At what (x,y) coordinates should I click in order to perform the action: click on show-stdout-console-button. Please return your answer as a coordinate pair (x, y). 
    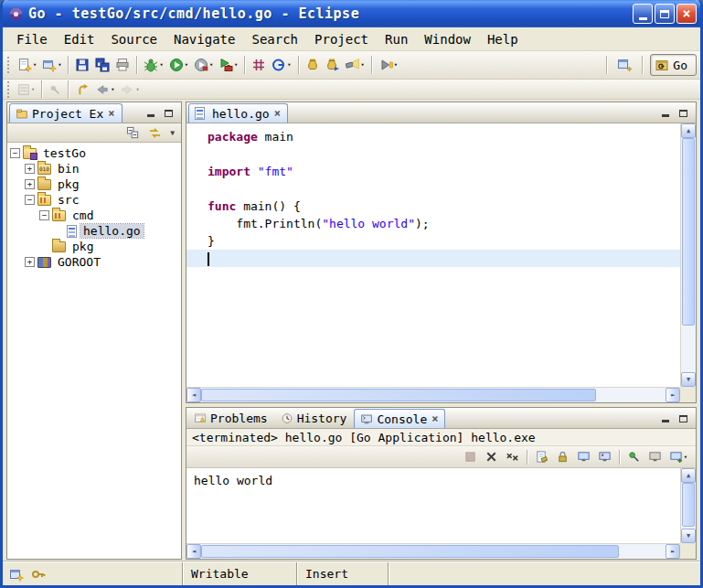
    Looking at the image, I should click on (583, 457).